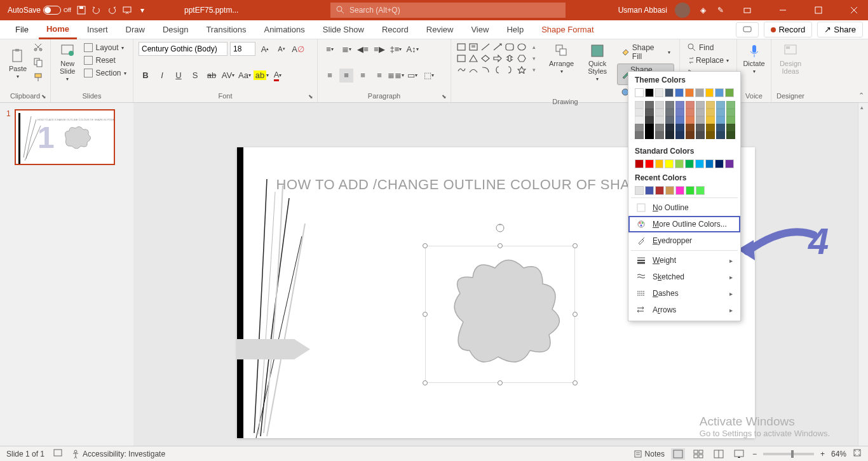 The height and width of the screenshot is (461, 868). What do you see at coordinates (440, 29) in the screenshot?
I see `tab-review: Review` at bounding box center [440, 29].